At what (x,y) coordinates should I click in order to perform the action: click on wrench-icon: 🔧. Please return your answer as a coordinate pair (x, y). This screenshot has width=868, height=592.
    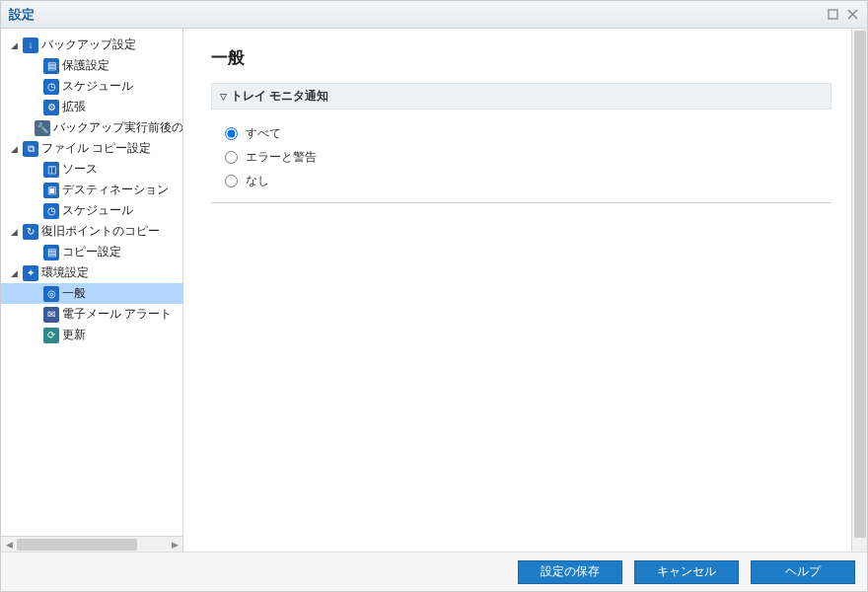
    Looking at the image, I should click on (42, 128).